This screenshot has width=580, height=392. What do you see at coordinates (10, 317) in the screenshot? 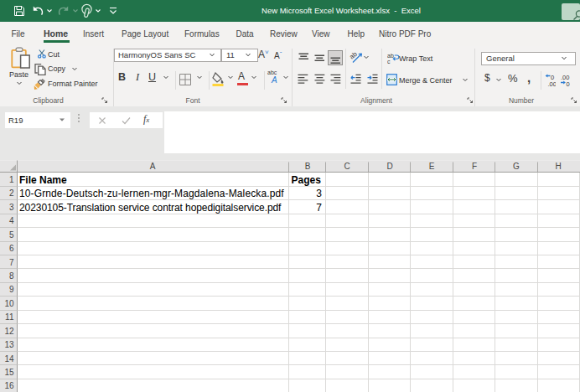
I see `svg-text: 11` at bounding box center [10, 317].